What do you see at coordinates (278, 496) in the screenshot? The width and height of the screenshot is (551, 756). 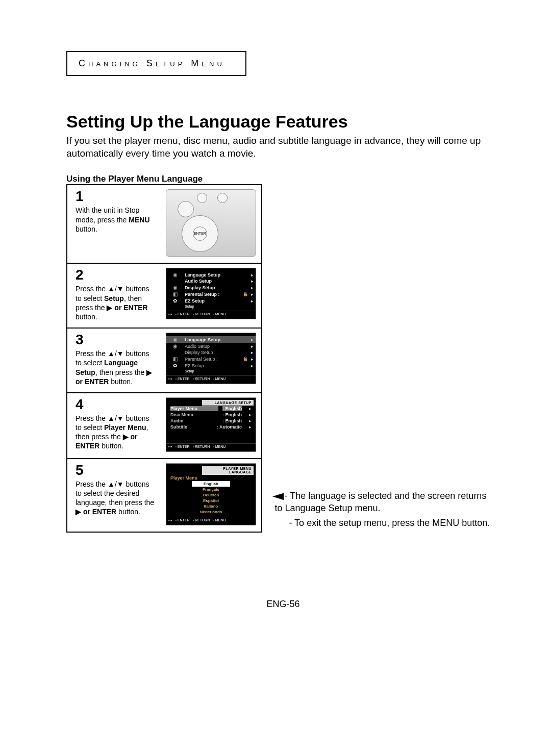 I see `left-arrow-icon: ◀` at bounding box center [278, 496].